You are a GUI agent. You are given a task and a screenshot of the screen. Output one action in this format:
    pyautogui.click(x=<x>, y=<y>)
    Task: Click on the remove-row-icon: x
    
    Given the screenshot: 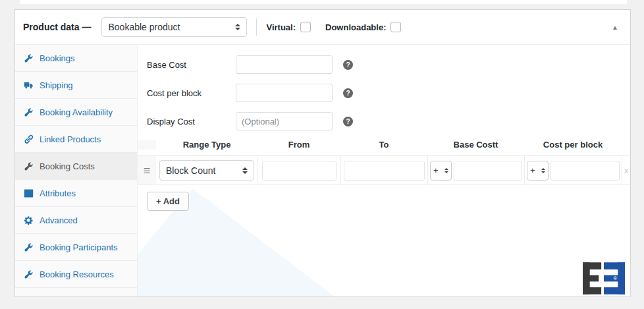 What is the action you would take?
    pyautogui.click(x=627, y=170)
    